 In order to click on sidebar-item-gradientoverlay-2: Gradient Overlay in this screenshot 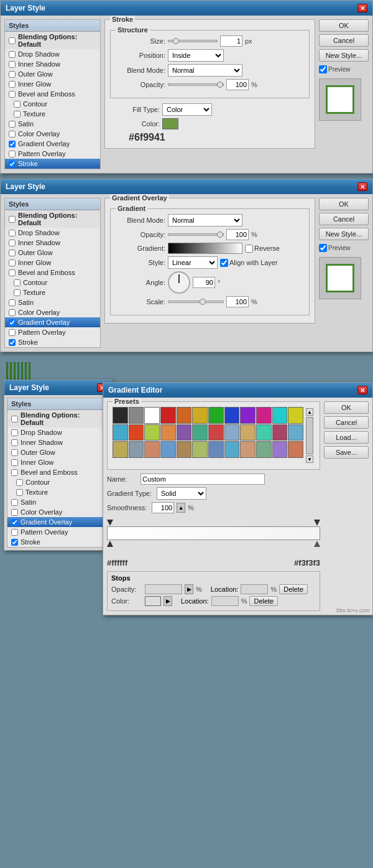, I will do `click(52, 322)`.